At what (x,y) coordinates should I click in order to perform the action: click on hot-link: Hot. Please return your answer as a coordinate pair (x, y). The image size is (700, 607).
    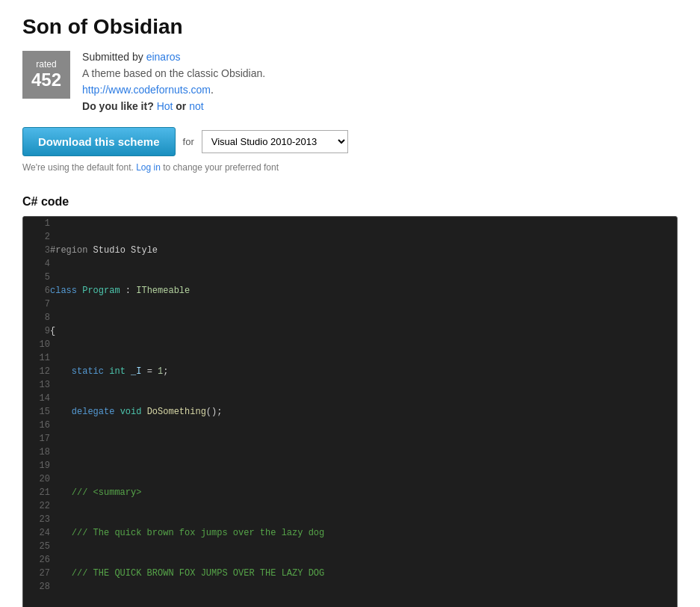
    Looking at the image, I should click on (165, 106).